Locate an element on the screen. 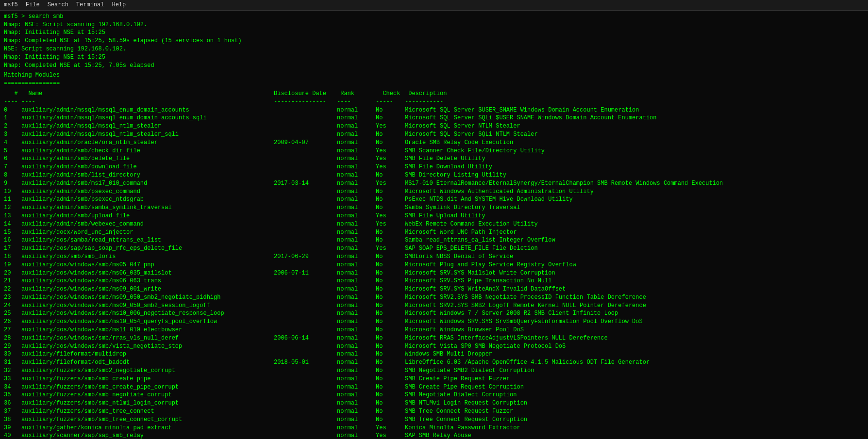 Image resolution: width=868 pixels, height=439 pixels. table-row: 24 auxiliary/dos/windows/smb/ms09_050_sm… is located at coordinates (434, 306).